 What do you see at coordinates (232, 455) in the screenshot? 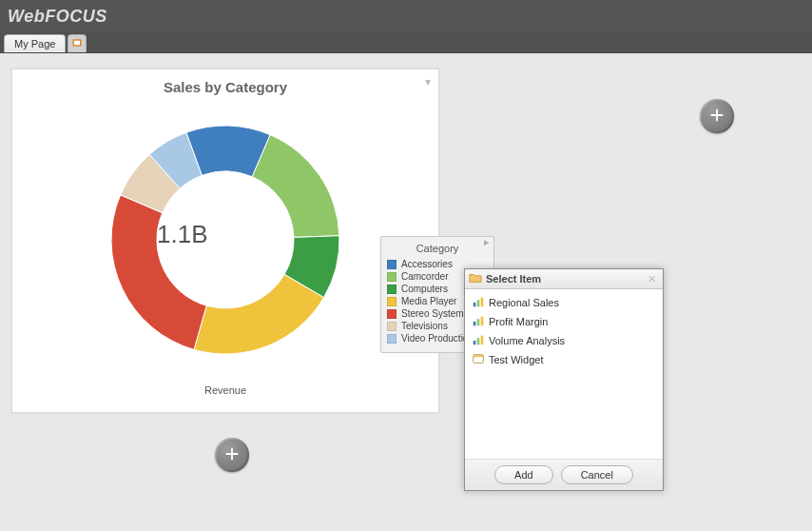
I see `add-widget-button-bottom` at bounding box center [232, 455].